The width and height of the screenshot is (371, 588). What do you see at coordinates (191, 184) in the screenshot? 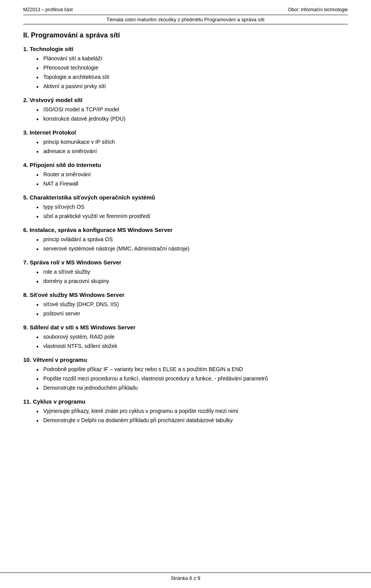
I see `list-item: NAT a Firewall` at bounding box center [191, 184].